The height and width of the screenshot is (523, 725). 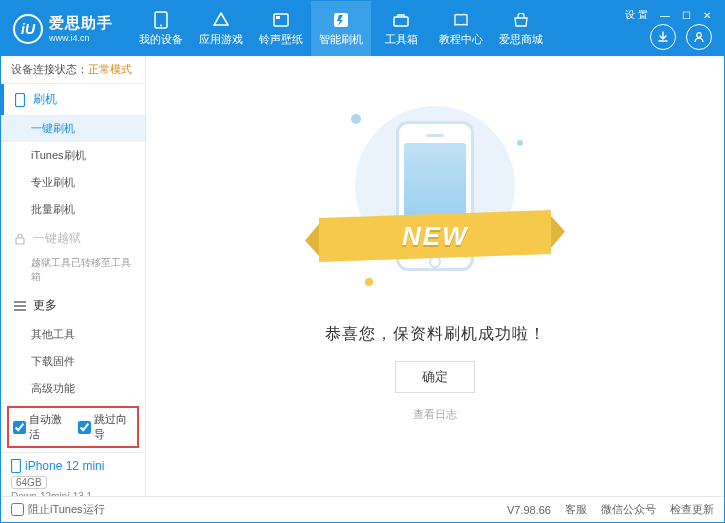 I want to click on nav-label: 我的设备, so click(x=161, y=40).